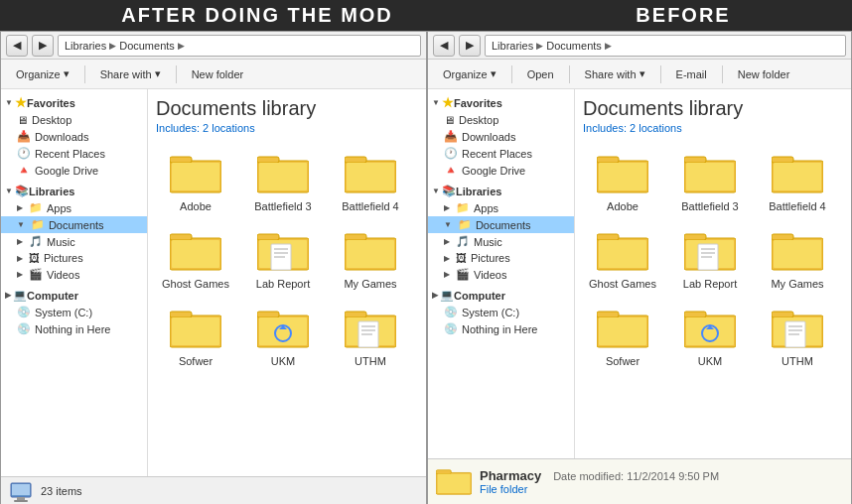 Image resolution: width=852 pixels, height=504 pixels. I want to click on right-file-ghost: Ghost Games, so click(623, 260).